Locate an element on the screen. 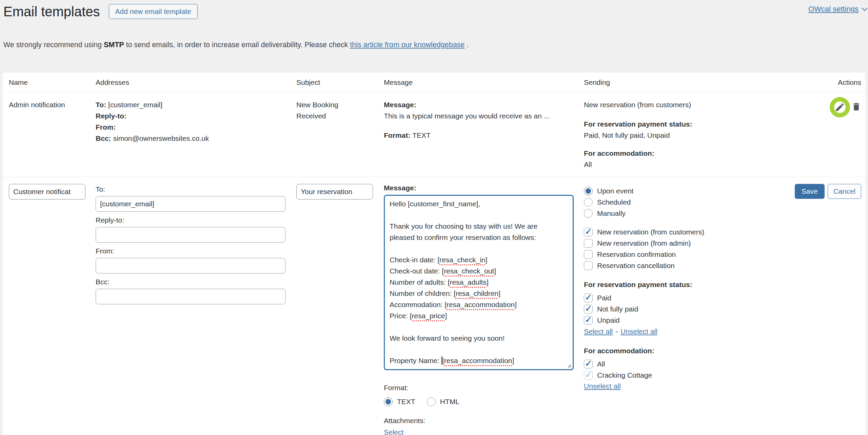  to-input is located at coordinates (191, 204).